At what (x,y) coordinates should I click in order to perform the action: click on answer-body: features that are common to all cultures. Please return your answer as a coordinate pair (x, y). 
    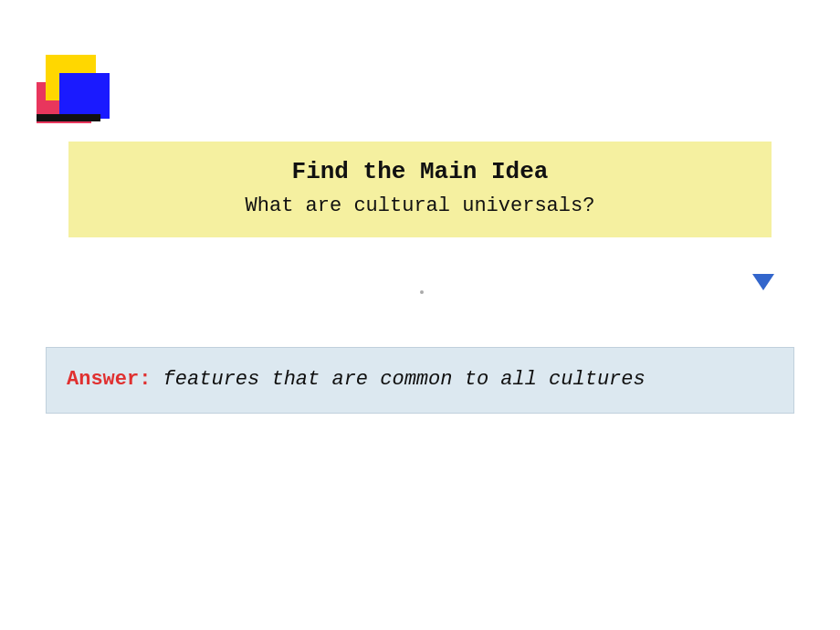
    Looking at the image, I should click on (398, 380).